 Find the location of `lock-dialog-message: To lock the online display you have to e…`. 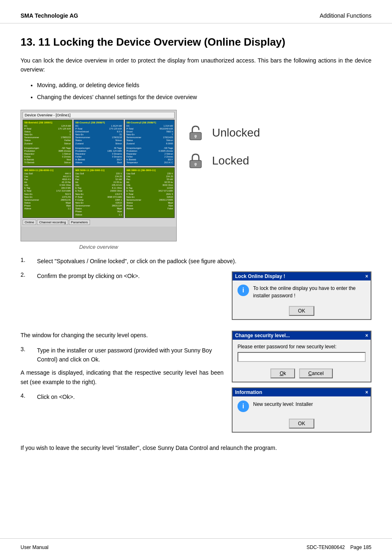

lock-dialog-message: To lock the online display you have to e… is located at coordinates (309, 292).